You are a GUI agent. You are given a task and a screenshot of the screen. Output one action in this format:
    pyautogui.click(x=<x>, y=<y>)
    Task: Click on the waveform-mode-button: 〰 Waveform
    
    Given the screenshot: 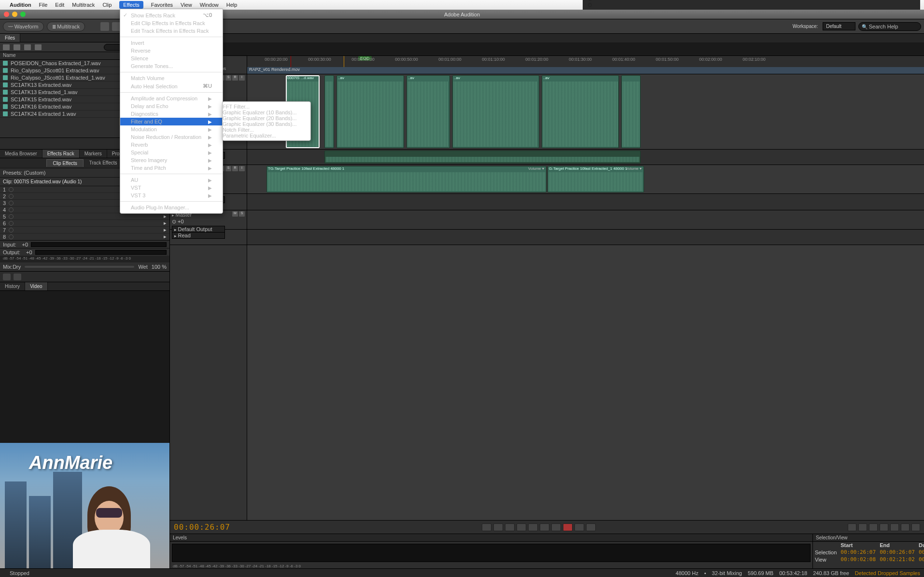 What is the action you would take?
    pyautogui.click(x=23, y=27)
    